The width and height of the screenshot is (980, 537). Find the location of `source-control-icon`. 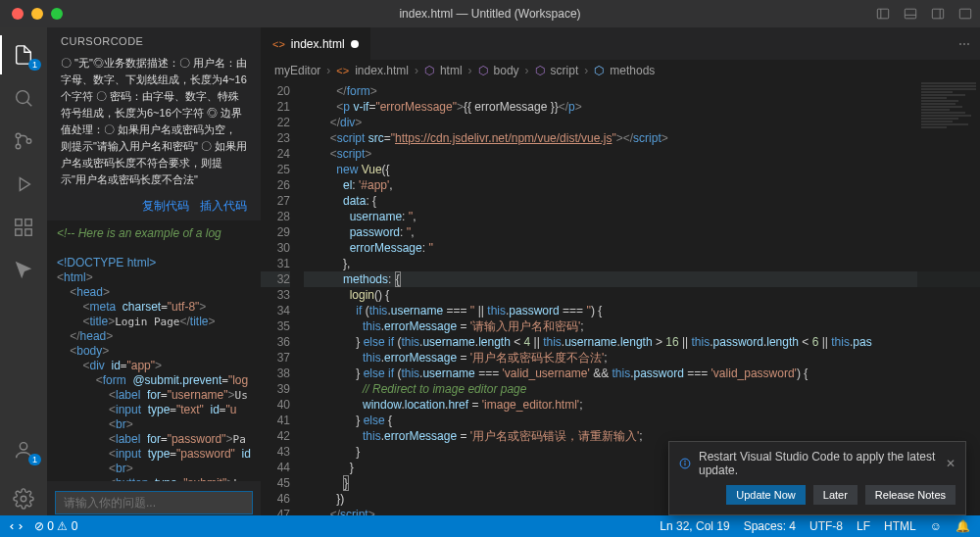

source-control-icon is located at coordinates (24, 141).